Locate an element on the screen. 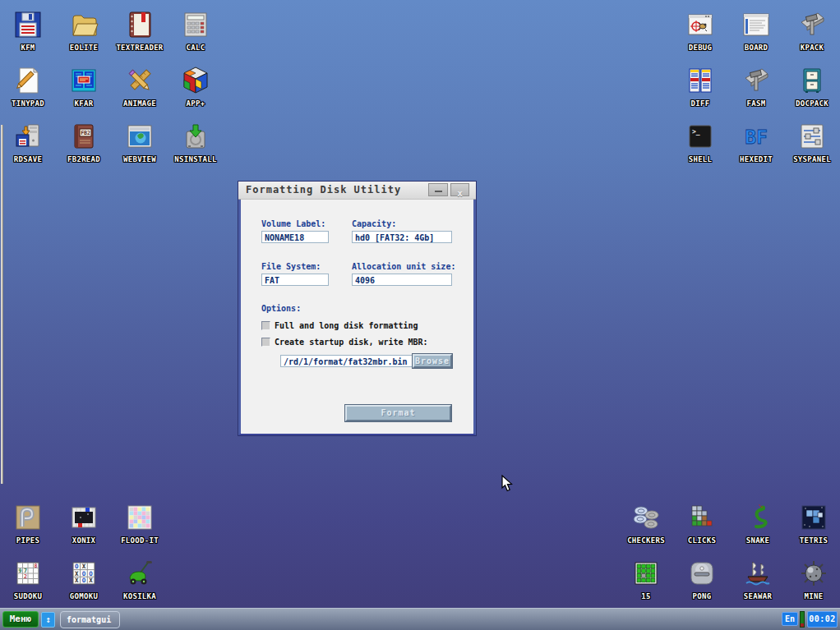 This screenshot has width=840, height=630. close-icon: x is located at coordinates (460, 194).